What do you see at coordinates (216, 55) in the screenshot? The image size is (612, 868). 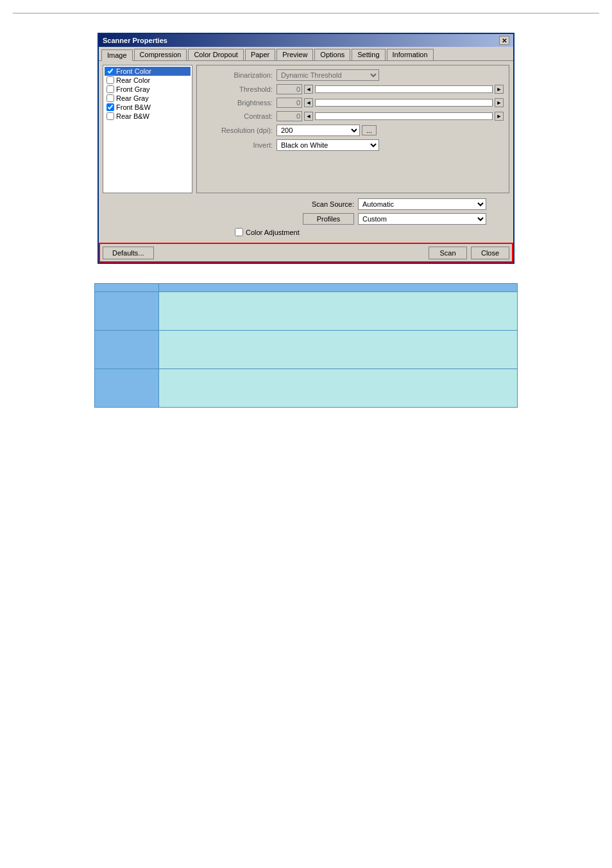 I see `tab-color-dropout: Color Dropout` at bounding box center [216, 55].